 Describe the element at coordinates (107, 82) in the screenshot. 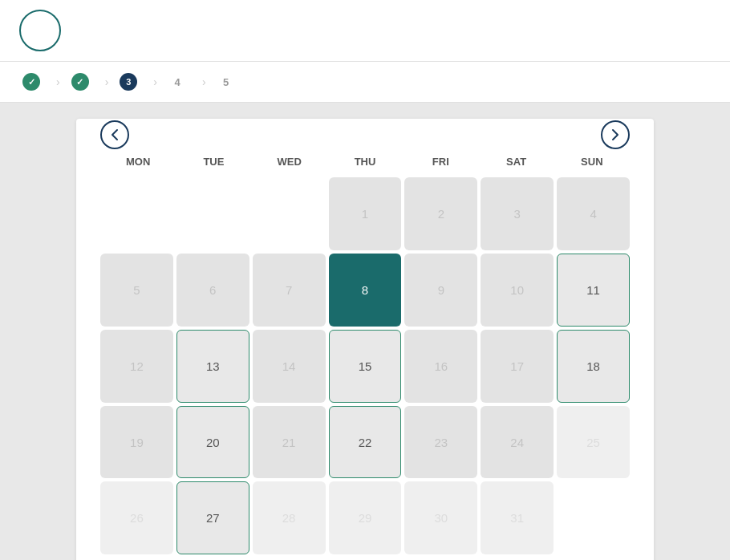

I see `sep-2: ›` at that location.